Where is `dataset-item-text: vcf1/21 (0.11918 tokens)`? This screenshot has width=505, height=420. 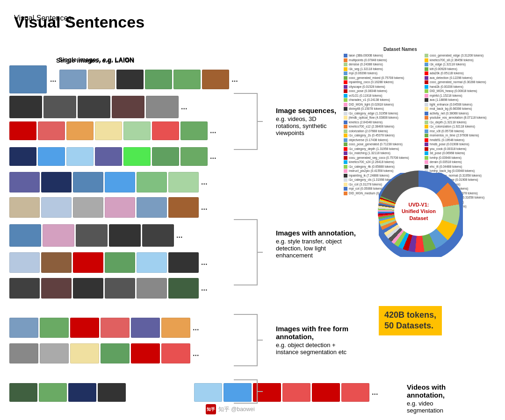
dataset-item-text: vcf1/21 (0.11918 tokens) is located at coordinates (366, 96).